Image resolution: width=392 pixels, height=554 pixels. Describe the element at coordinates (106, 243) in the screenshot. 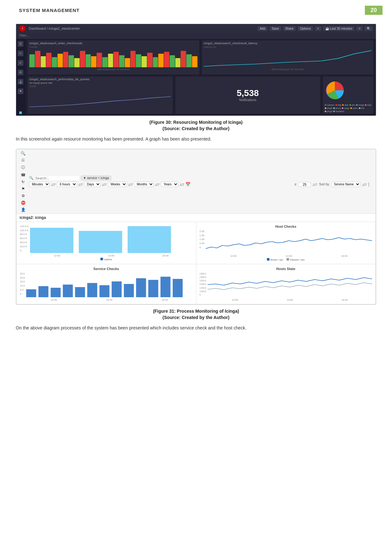

I see `uptime-chart-panel: 120.0 K 100.0 K 80.0 K 60.0 K 40.0 K 20.…` at that location.